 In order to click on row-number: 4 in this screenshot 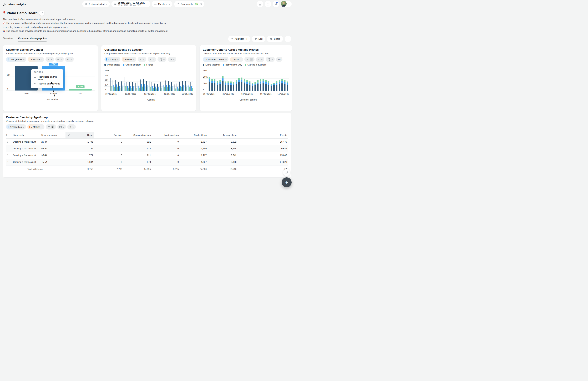, I will do `click(9, 162)`.